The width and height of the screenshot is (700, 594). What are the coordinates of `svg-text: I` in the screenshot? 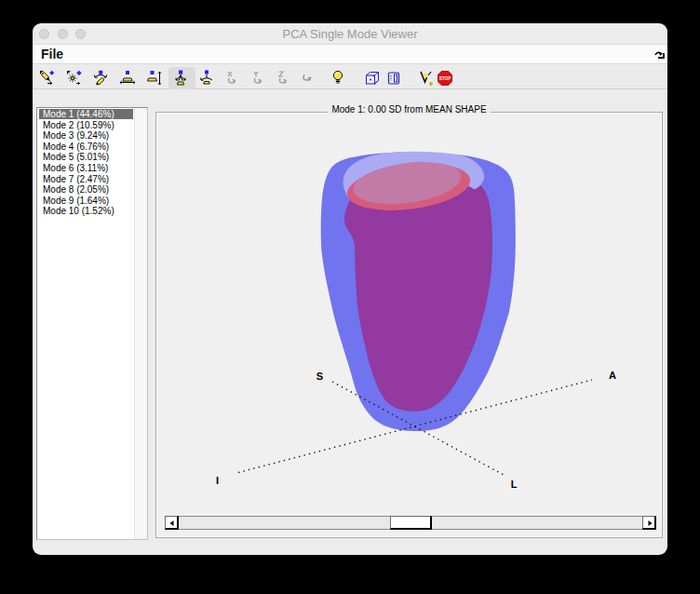 It's located at (218, 480).